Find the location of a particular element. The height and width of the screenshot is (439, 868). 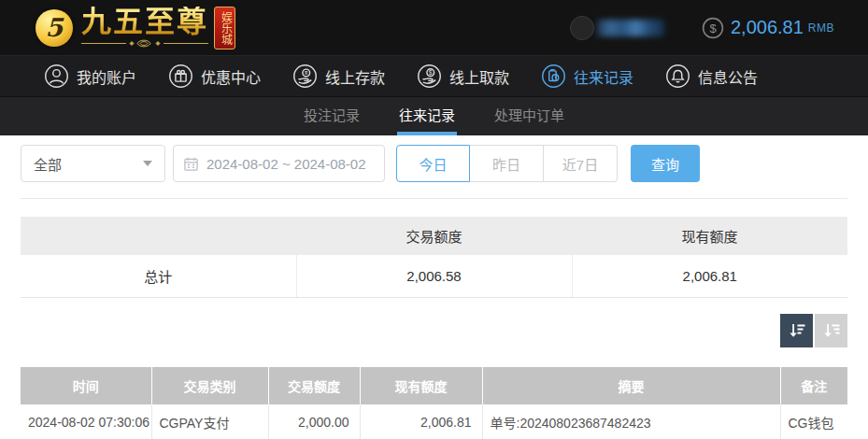

nav-item-deposit: 线上存款 is located at coordinates (338, 77).